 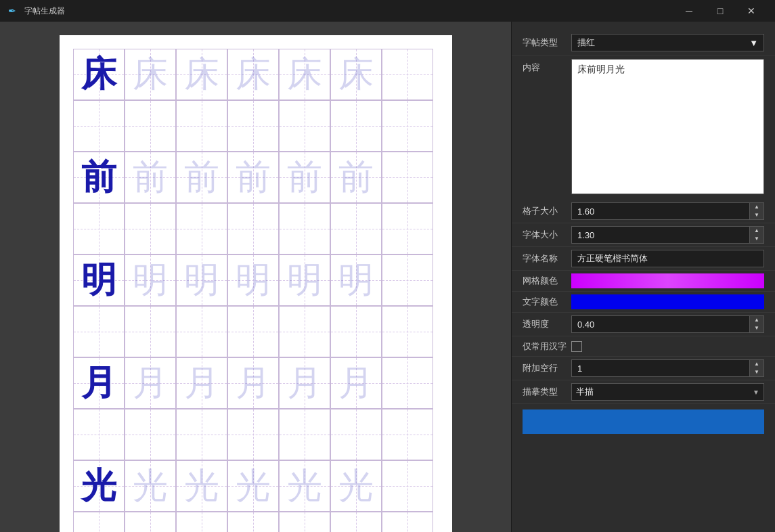 I want to click on font-size-spinbox: 1.30 ▲ ▼, so click(x=667, y=235).